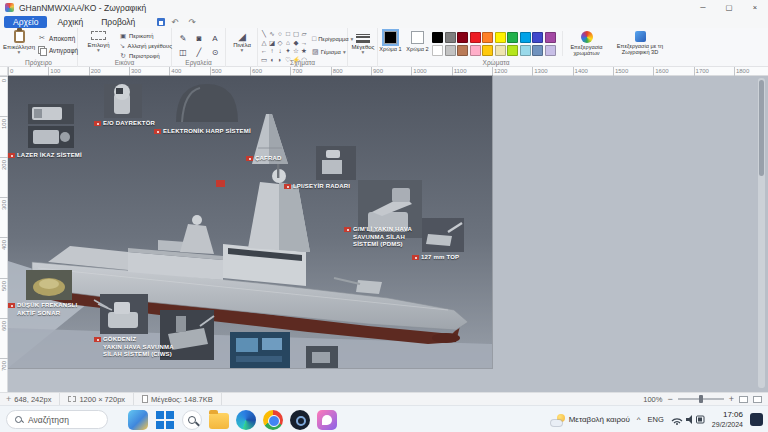 The width and height of the screenshot is (768, 432). I want to click on taskbar: Αναζήτηση Μεταβολή καιρού ^ ENG 17:06 29…, so click(384, 418).